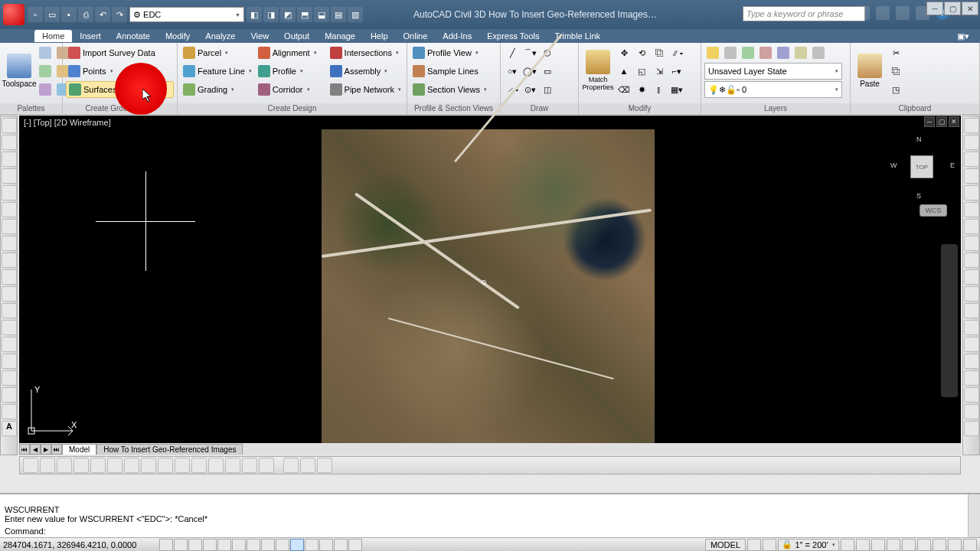 The image size is (980, 551). Describe the element at coordinates (547, 71) in the screenshot. I see `rect-button: ▭` at that location.